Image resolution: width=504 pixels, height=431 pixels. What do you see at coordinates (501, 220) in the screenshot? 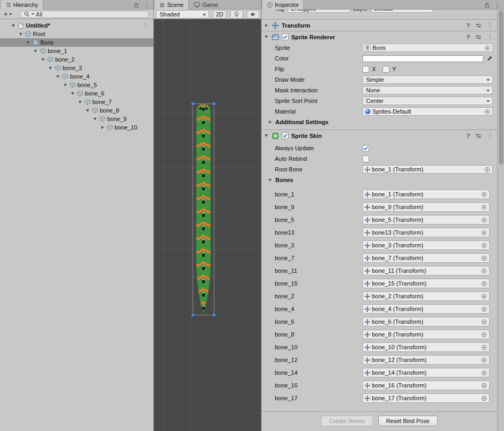
I see `inspector-scrollbar` at bounding box center [501, 220].